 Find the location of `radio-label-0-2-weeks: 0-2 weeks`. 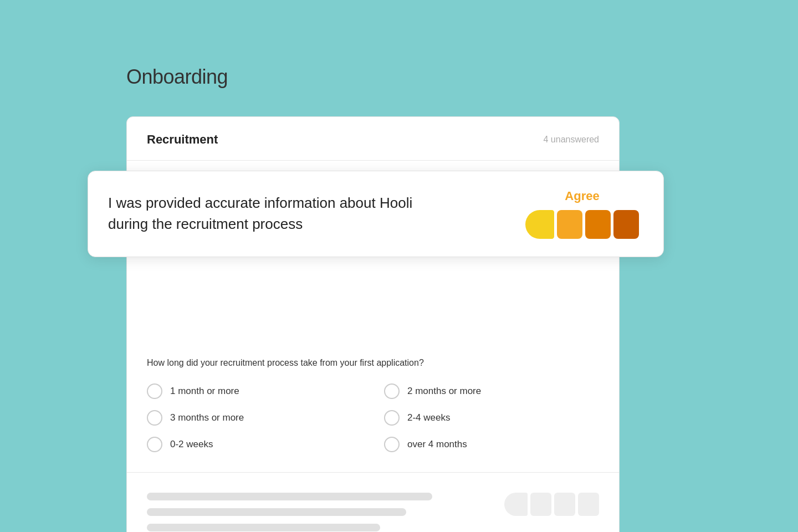

radio-label-0-2-weeks: 0-2 weeks is located at coordinates (192, 444).